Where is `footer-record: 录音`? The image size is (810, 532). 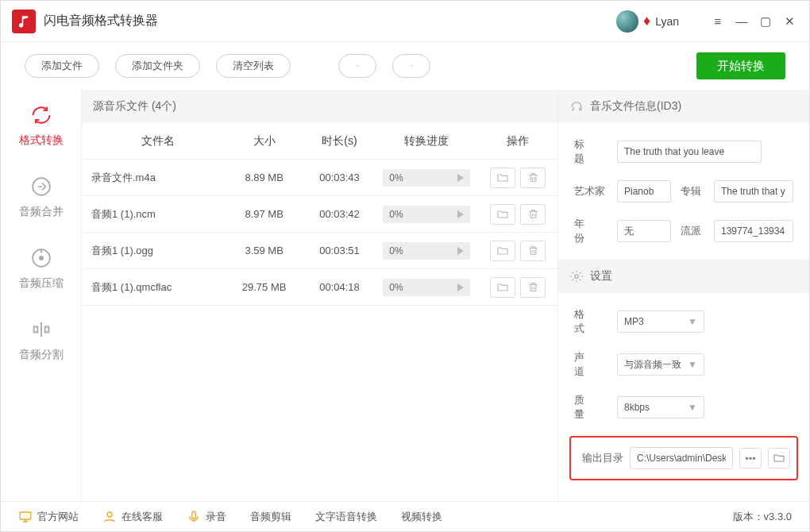
footer-record: 录音 is located at coordinates (206, 517).